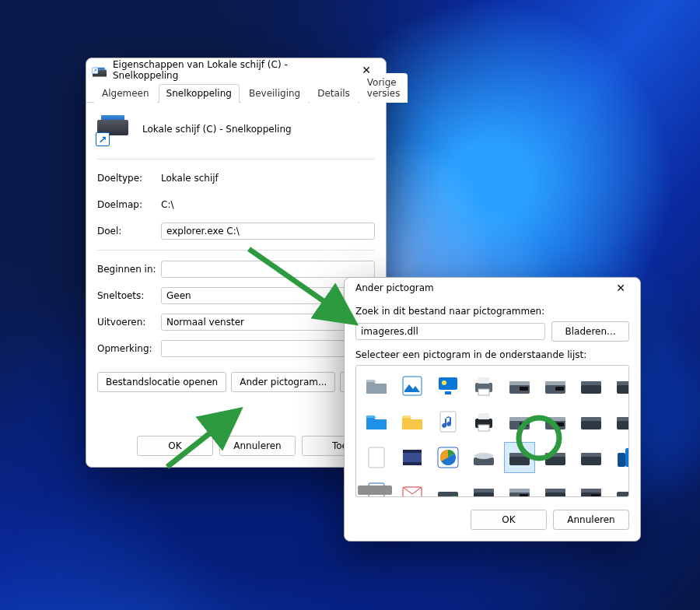 This screenshot has height=610, width=700. Describe the element at coordinates (492, 521) in the screenshot. I see `change-icon-footer: OK Annuleren` at that location.